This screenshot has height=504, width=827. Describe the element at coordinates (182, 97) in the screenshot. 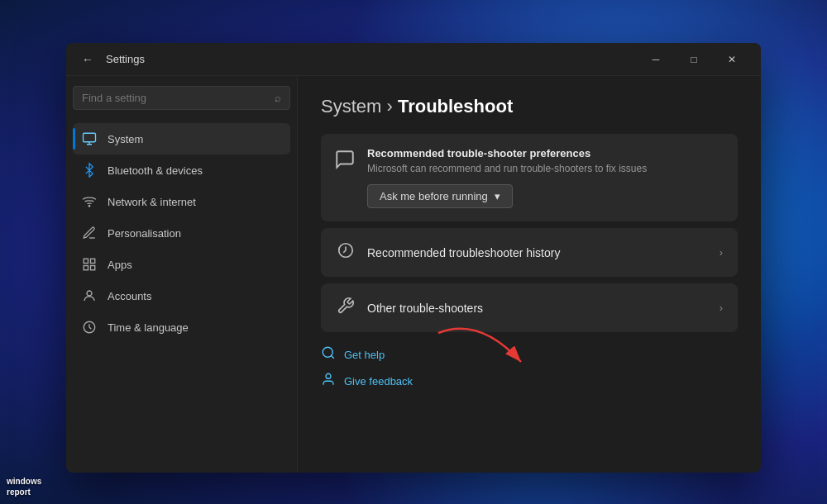

I see `search-box: ⌕` at that location.